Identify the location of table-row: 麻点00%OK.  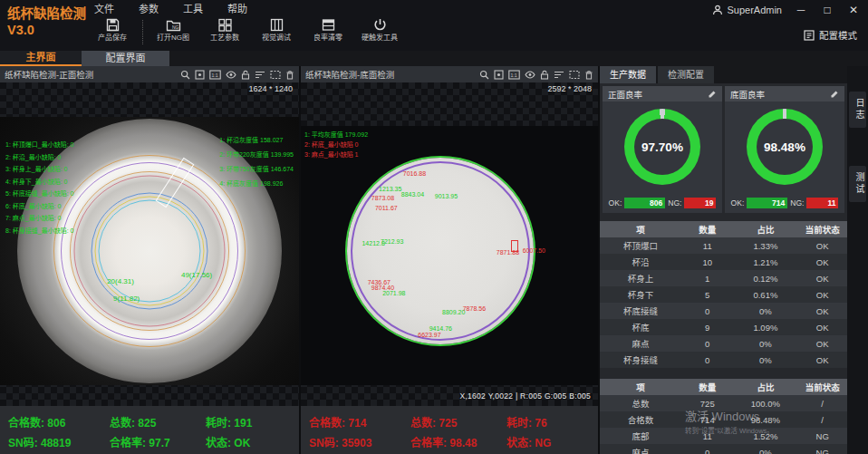
(723, 343).